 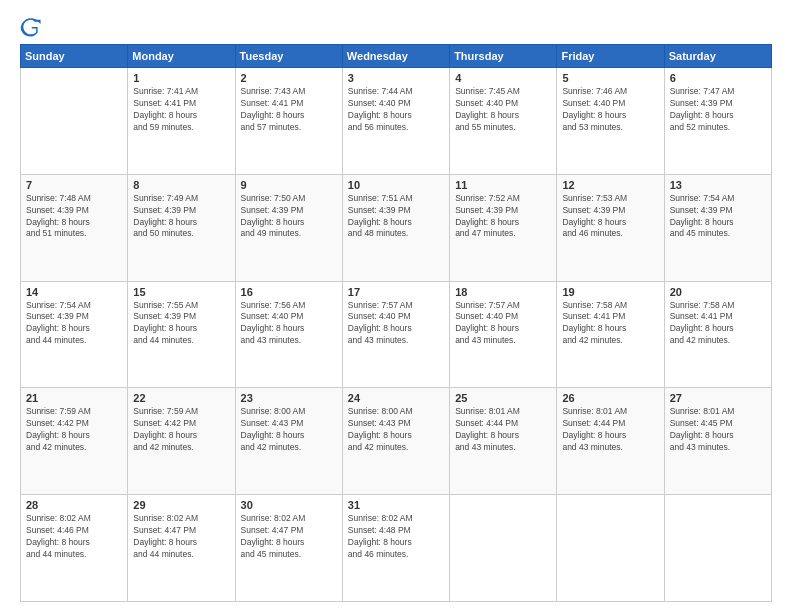 I want to click on day-info: Sunrise: 8:01 AM Sunset: 4:45 PM Dayligh…, so click(x=718, y=430).